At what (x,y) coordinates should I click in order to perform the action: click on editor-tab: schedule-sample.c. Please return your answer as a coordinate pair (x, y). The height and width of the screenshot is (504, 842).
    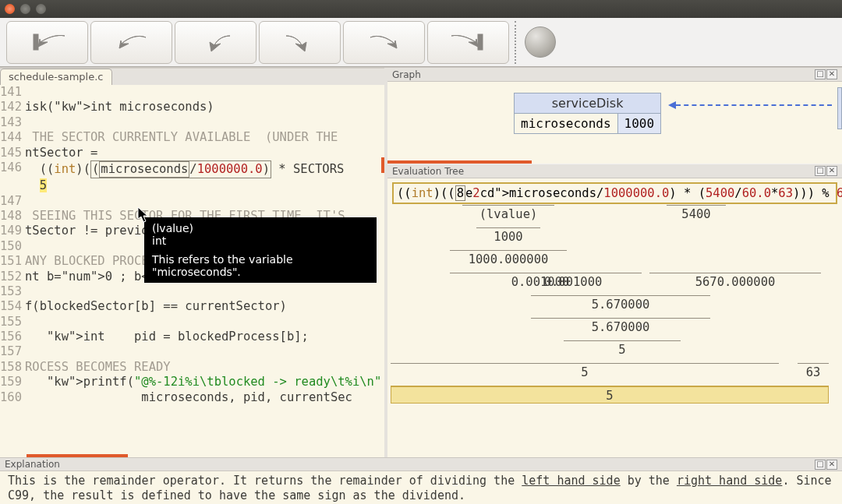
    Looking at the image, I should click on (56, 76).